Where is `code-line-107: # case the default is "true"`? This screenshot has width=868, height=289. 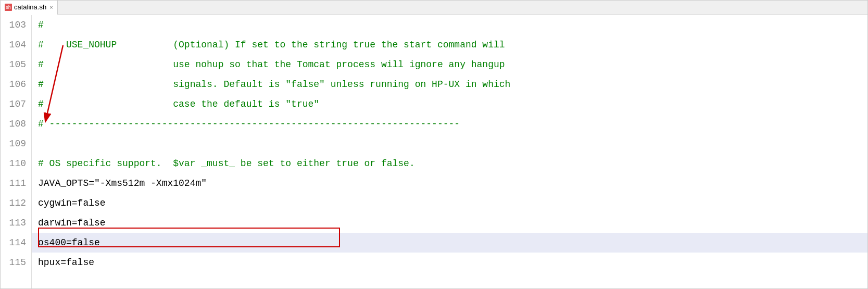
code-line-107: # case the default is "true" is located at coordinates (450, 104).